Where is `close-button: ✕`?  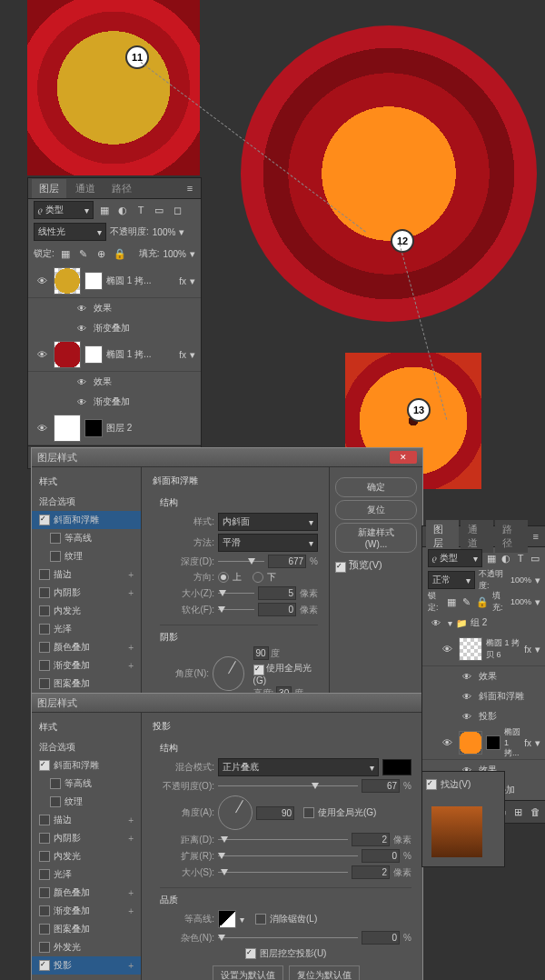 close-button: ✕ is located at coordinates (403, 457).